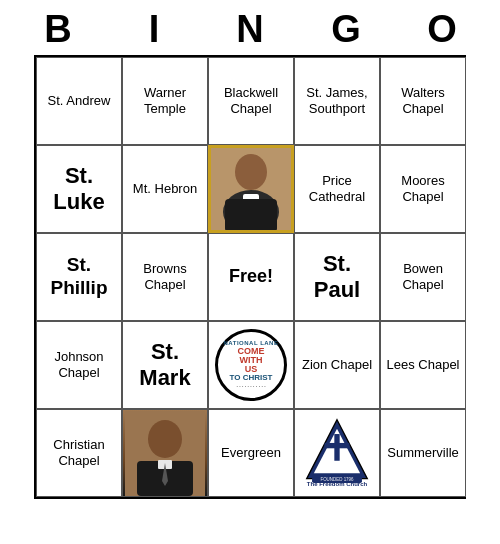  I want to click on cell-r1-c4: St. James, Southport, so click(337, 101).